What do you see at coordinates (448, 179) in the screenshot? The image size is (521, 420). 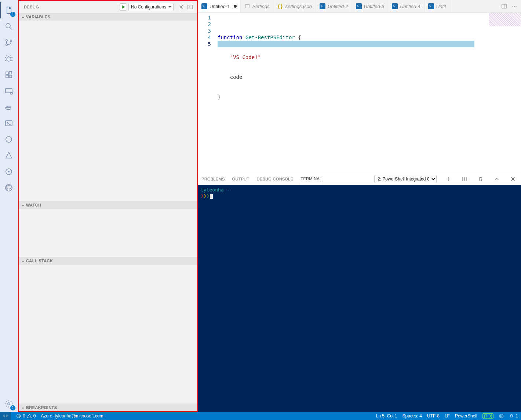 I see `new-terminal-button` at bounding box center [448, 179].